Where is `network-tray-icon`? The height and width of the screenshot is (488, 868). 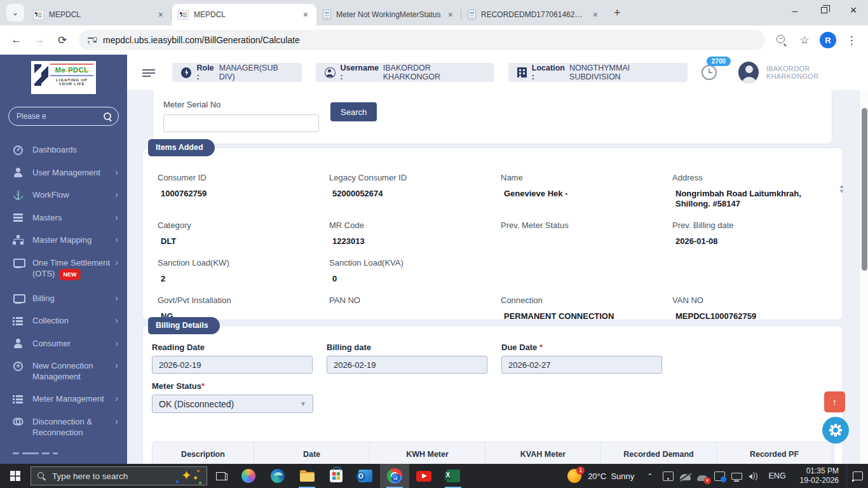 network-tray-icon is located at coordinates (737, 477).